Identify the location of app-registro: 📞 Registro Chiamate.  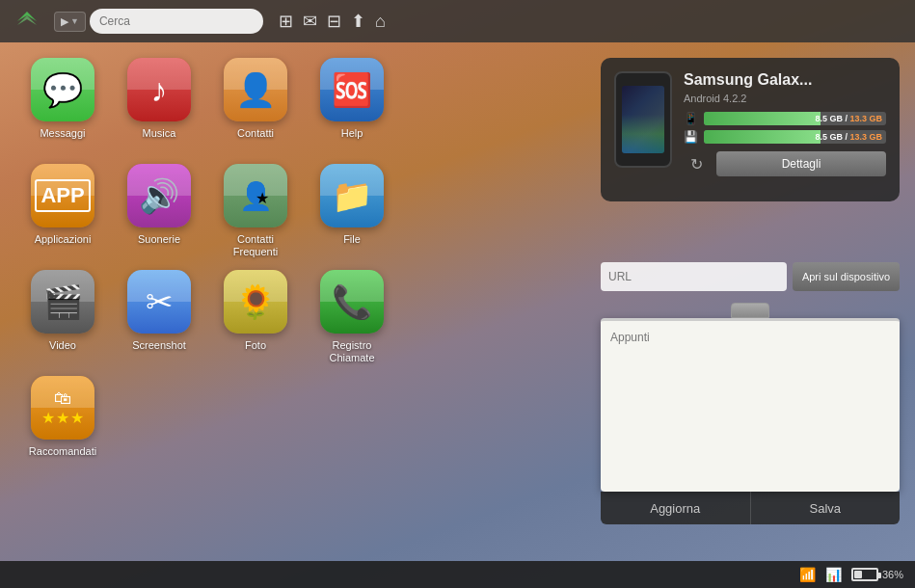
(352, 318).